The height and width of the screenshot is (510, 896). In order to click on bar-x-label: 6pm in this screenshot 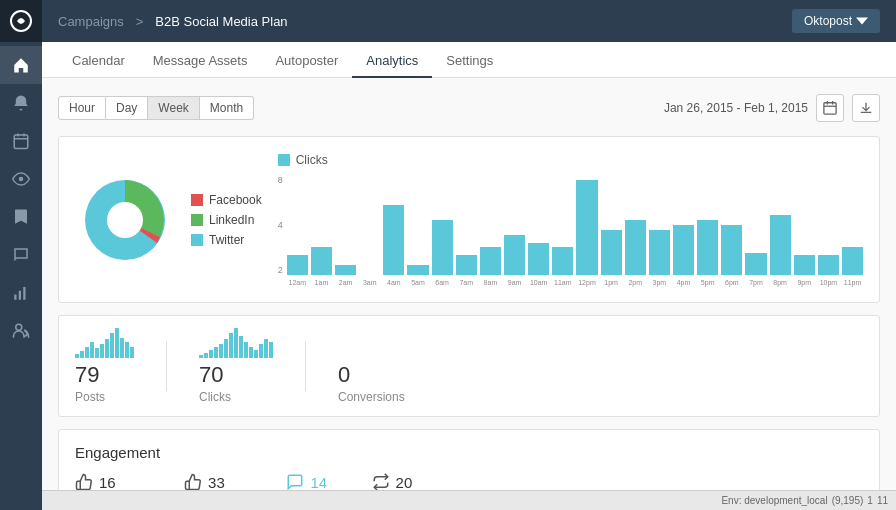, I will do `click(732, 282)`.